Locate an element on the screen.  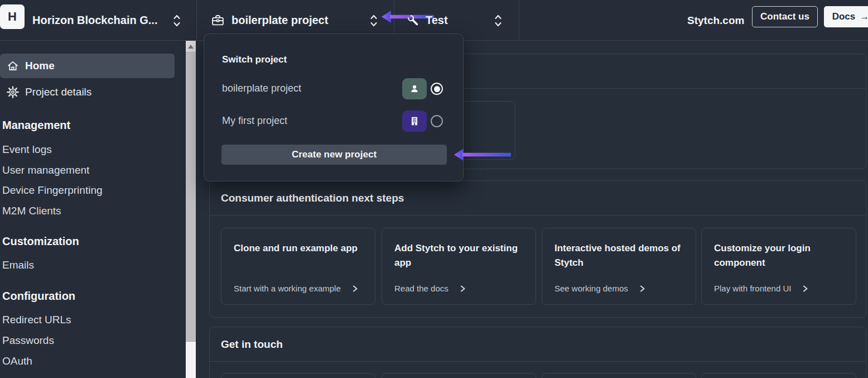
briefcase-icon is located at coordinates (218, 20).